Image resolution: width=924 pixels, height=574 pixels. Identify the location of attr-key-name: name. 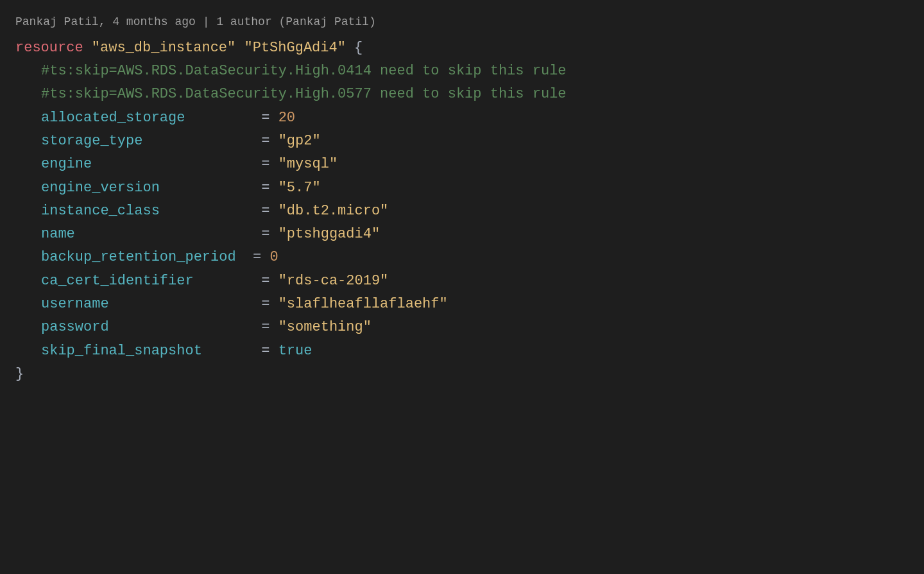
(147, 234).